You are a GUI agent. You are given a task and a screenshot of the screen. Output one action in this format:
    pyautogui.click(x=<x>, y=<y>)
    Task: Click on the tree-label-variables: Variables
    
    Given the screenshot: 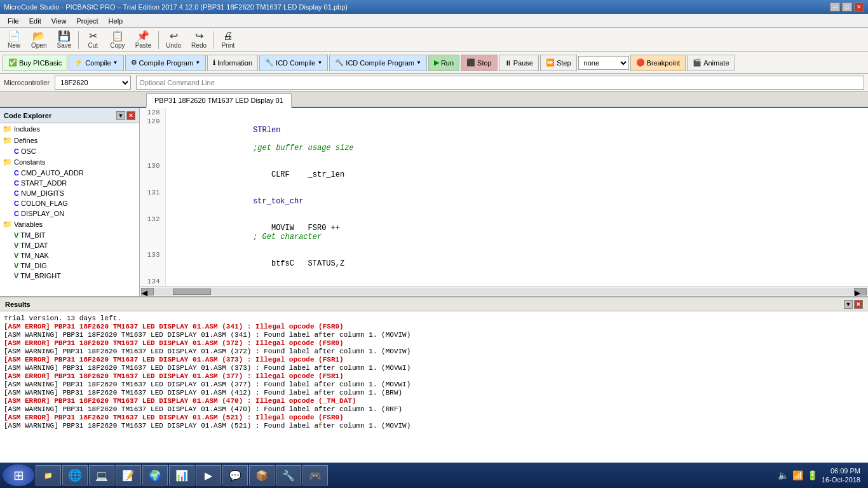 What is the action you would take?
    pyautogui.click(x=28, y=224)
    